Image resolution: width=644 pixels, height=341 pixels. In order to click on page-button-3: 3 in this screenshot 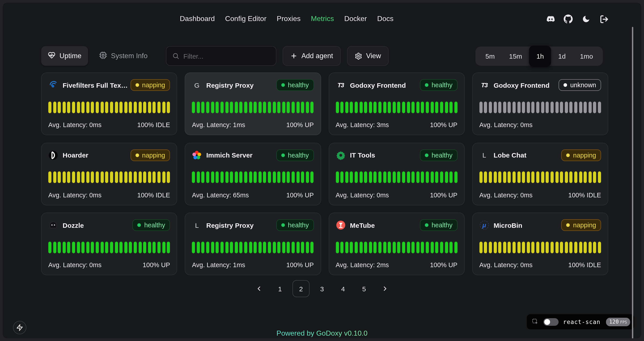, I will do `click(322, 289)`.